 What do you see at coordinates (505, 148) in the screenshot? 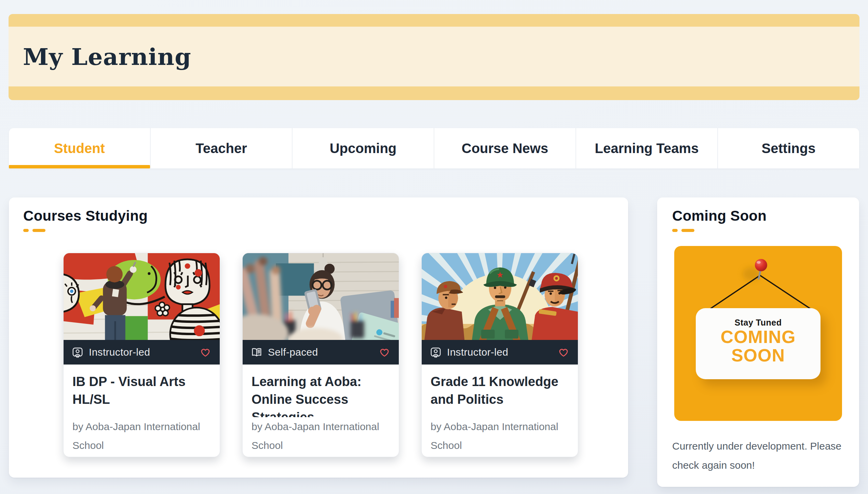
I see `tab-label: Course News` at bounding box center [505, 148].